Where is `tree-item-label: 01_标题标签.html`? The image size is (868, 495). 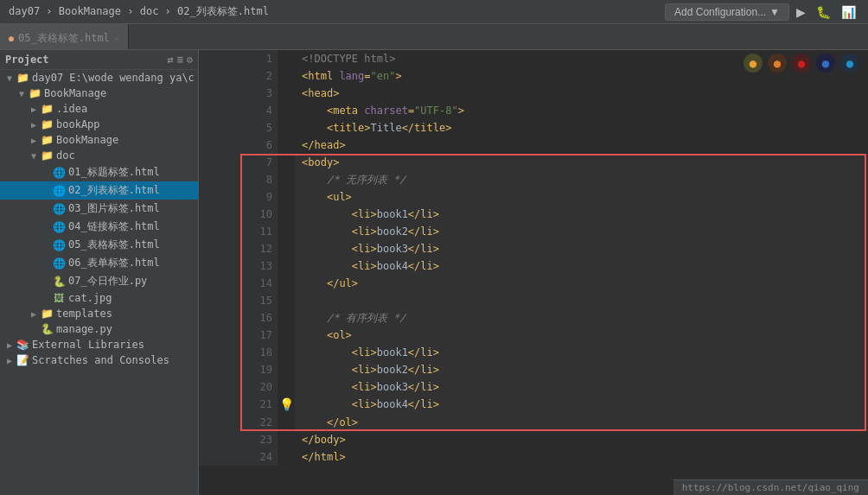 tree-item-label: 01_标题标签.html is located at coordinates (114, 173).